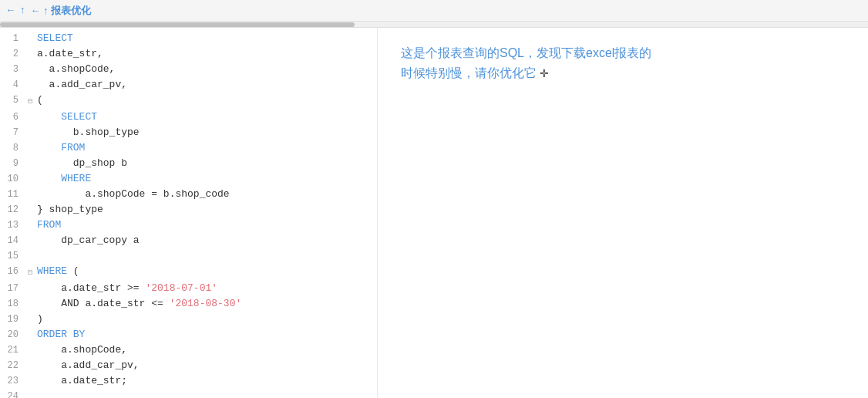 The width and height of the screenshot is (868, 398). What do you see at coordinates (82, 381) in the screenshot?
I see `code-segment: a.date_str;` at bounding box center [82, 381].